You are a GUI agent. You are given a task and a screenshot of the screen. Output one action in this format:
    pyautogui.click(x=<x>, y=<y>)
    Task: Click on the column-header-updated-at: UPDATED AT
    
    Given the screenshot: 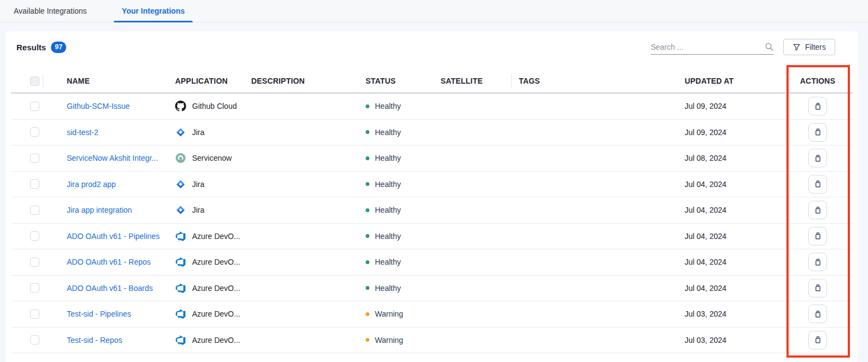 What is the action you would take?
    pyautogui.click(x=714, y=81)
    